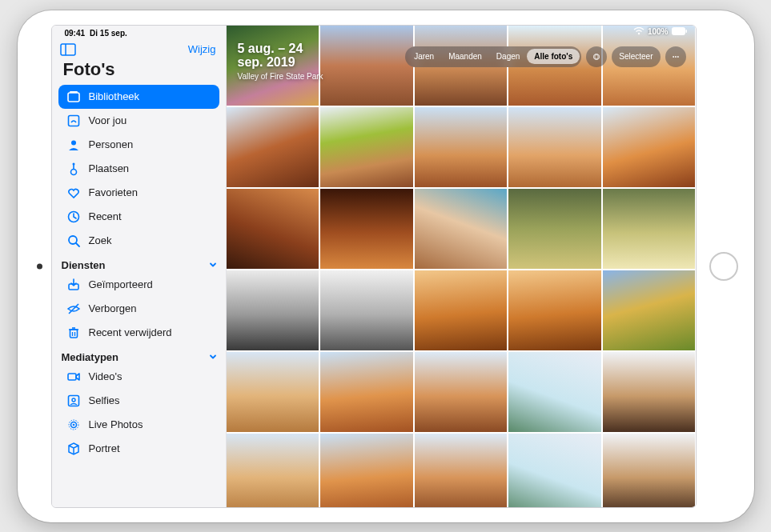 Image resolution: width=771 pixels, height=532 pixels. I want to click on date-location-block: 5 aug. – 24 sep. 2019 Valley of Fire Sta…, so click(282, 61).